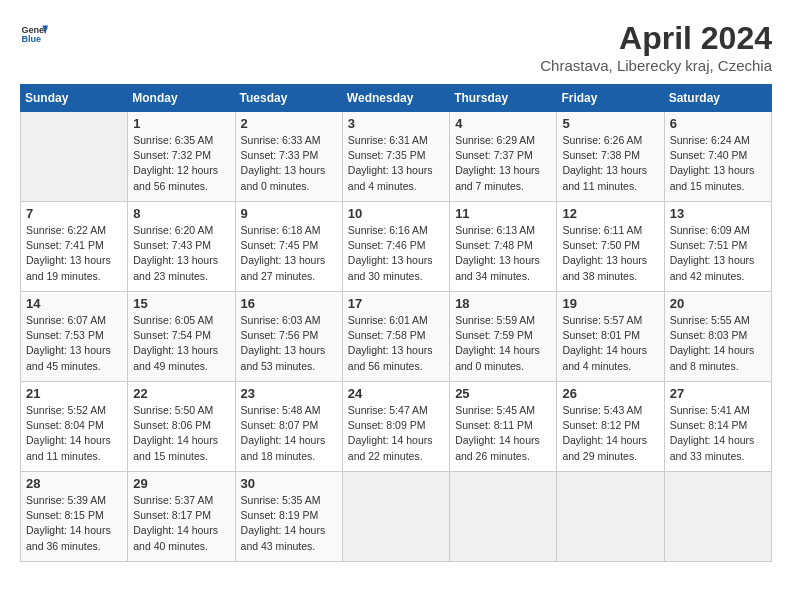 This screenshot has height=612, width=792. I want to click on calendar-cell: 28Sunrise: 5:39 AMSunset: 8:15 PMDayligh…, so click(74, 517).